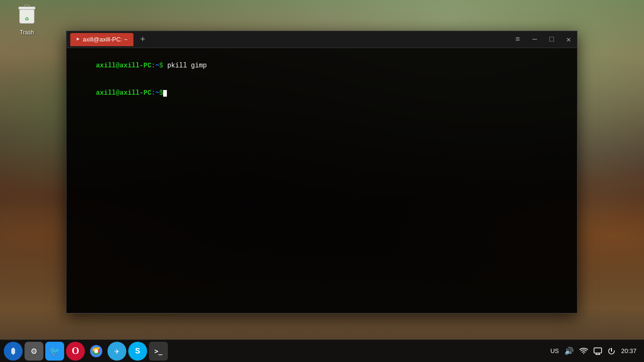 The height and width of the screenshot is (362, 644). What do you see at coordinates (277, 351) in the screenshot?
I see `taskbar-apps: ⚙ 🐦 O ✈ S >_` at bounding box center [277, 351].